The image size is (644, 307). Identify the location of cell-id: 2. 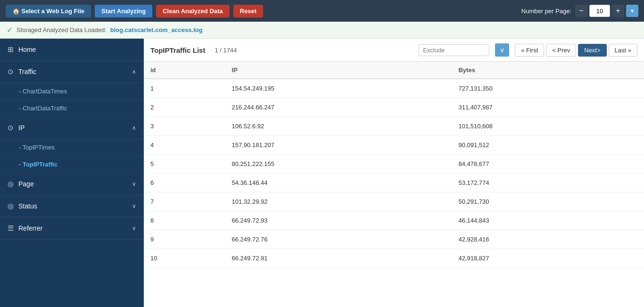
(185, 108).